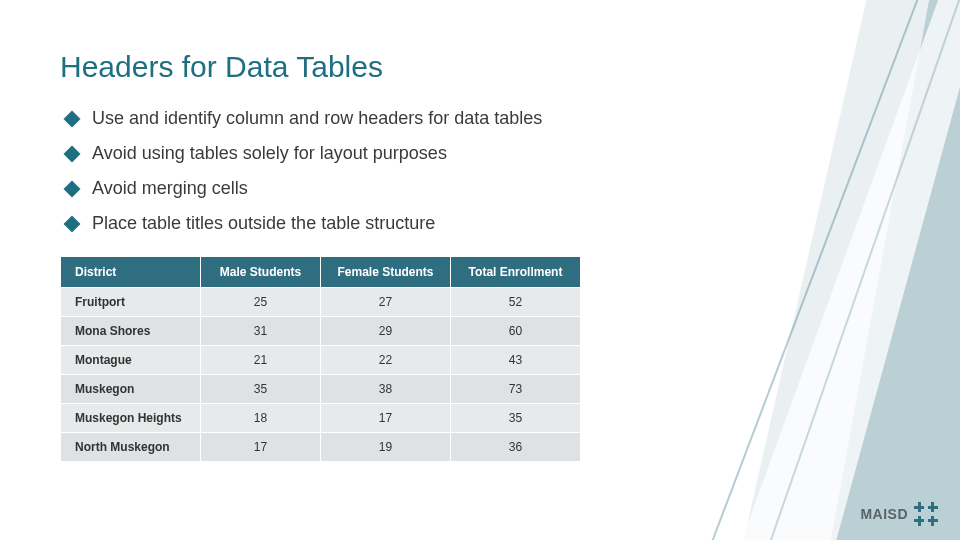  Describe the element at coordinates (386, 332) in the screenshot. I see `cell-female: 29` at that location.